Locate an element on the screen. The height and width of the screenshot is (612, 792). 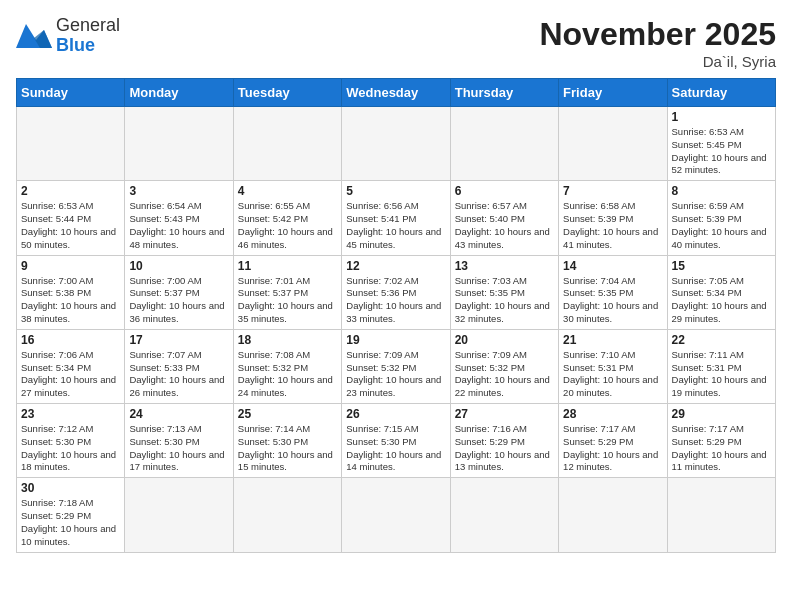
calendar-week-row: 23Sunrise: 7:12 AM Sunset: 5:30 PM Dayli… is located at coordinates (396, 441).